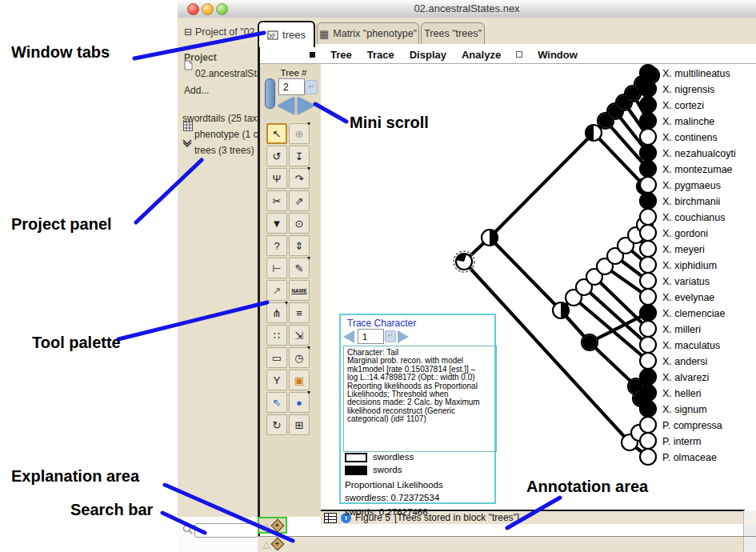 Image resolution: width=756 pixels, height=552 pixels. Describe the element at coordinates (299, 201) in the screenshot. I see `move-branch-tool: ⇗` at that location.